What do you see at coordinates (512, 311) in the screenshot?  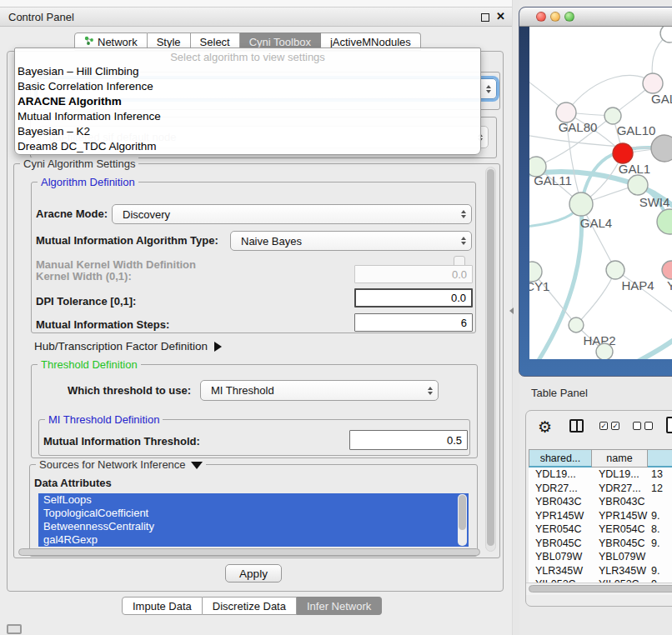 I see `divider-collapse-icon` at bounding box center [512, 311].